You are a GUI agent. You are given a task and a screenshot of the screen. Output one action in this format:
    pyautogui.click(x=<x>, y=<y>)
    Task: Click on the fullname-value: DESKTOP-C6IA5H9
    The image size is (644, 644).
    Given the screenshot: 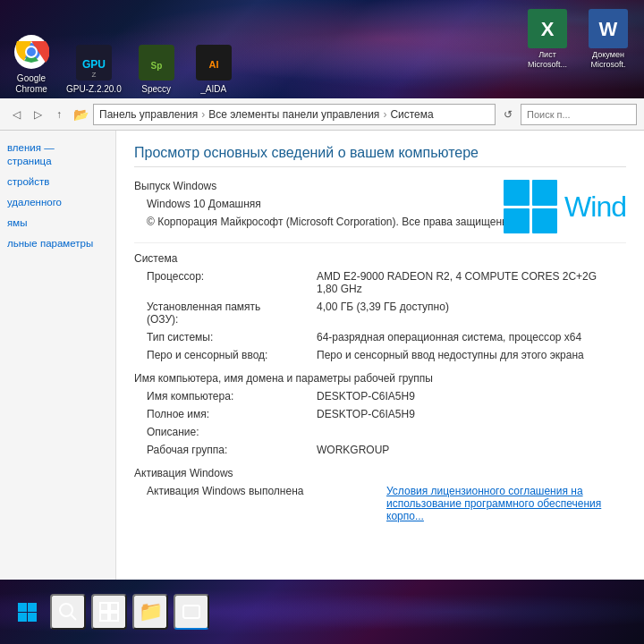 What is the action you would take?
    pyautogui.click(x=471, y=414)
    